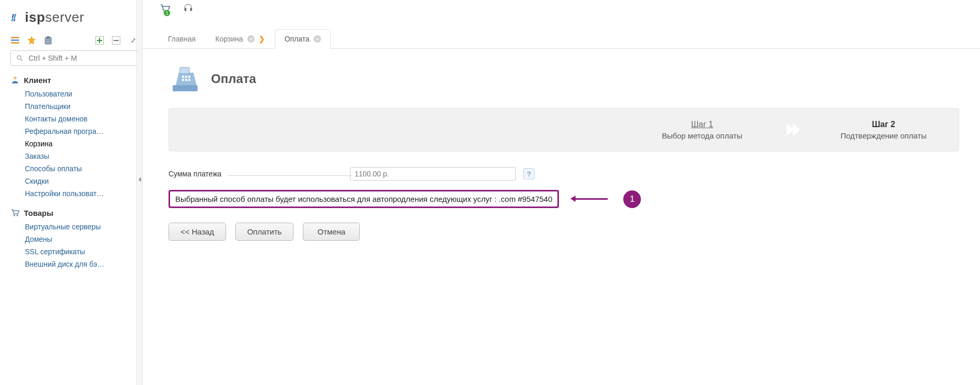 Image resolution: width=980 pixels, height=385 pixels. Describe the element at coordinates (74, 58) in the screenshot. I see `search-input-wrap` at that location.